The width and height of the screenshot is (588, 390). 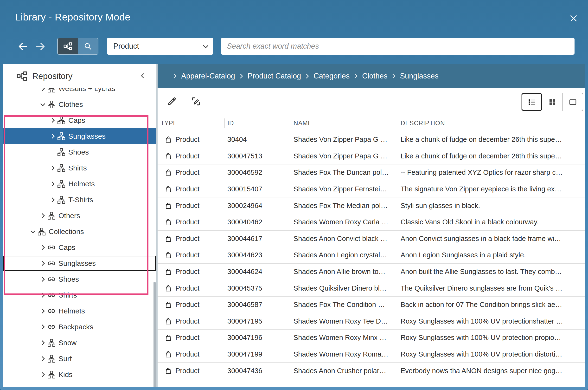 What do you see at coordinates (371, 338) in the screenshot?
I see `table-row: Product300047196Shades Women Roxy Minx ……` at bounding box center [371, 338].